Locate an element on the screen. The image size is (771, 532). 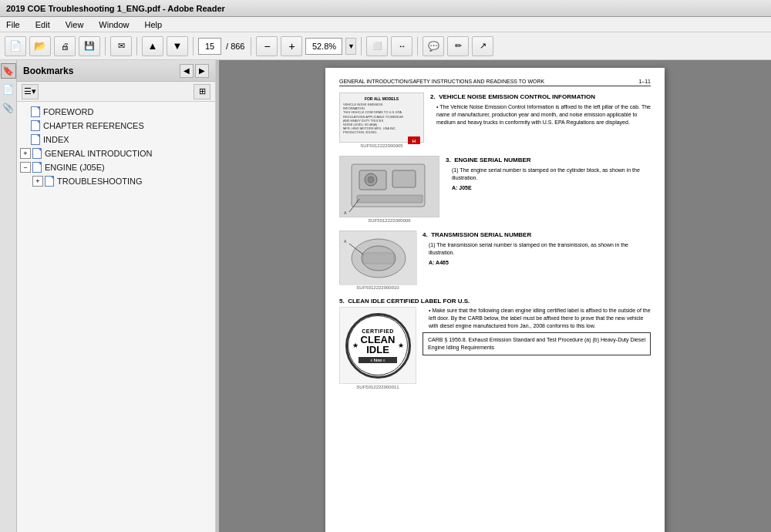
section-5-info-box: CARB § 1956.8. Exhaust Emission Standard… is located at coordinates (537, 344).